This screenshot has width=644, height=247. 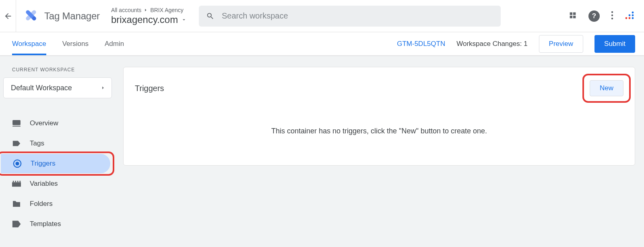 What do you see at coordinates (41, 204) in the screenshot?
I see `sidebar-item-label: Folders` at bounding box center [41, 204].